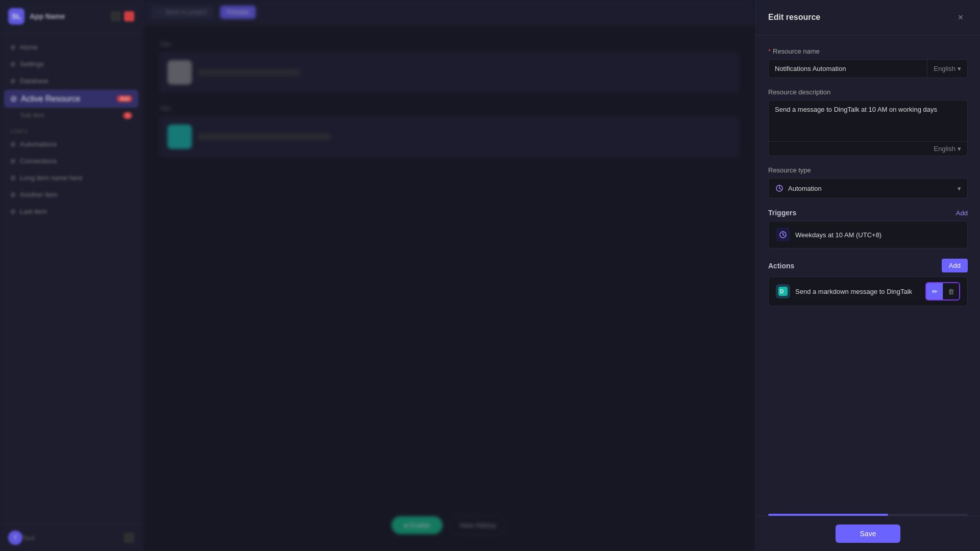  What do you see at coordinates (71, 129) in the screenshot?
I see `sidebar-section: Links` at bounding box center [71, 129].